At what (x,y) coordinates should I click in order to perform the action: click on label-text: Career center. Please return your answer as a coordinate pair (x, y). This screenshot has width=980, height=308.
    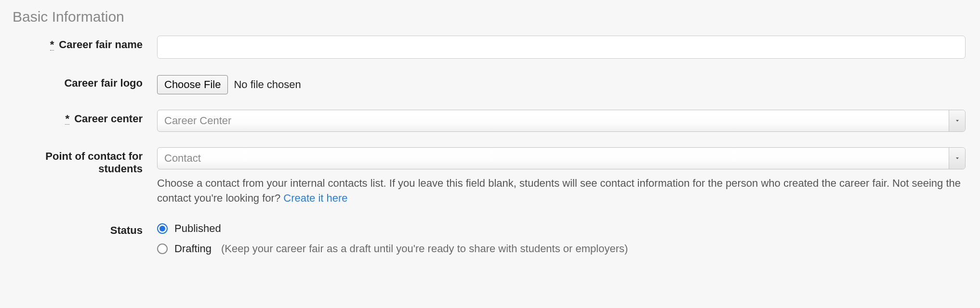
    Looking at the image, I should click on (108, 118).